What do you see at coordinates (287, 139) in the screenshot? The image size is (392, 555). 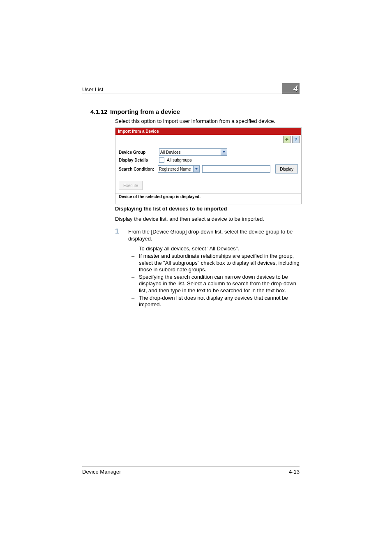 I see `up-icon` at bounding box center [287, 139].